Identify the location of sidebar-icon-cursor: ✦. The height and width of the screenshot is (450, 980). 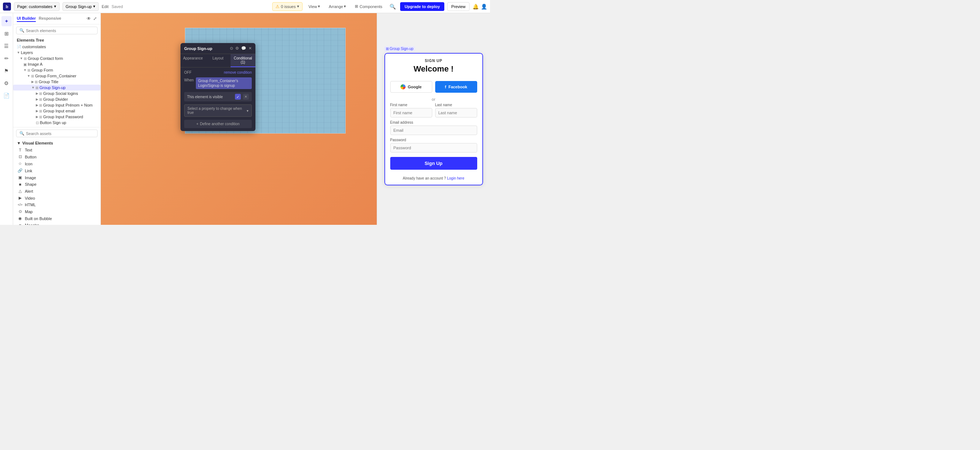
(7, 21).